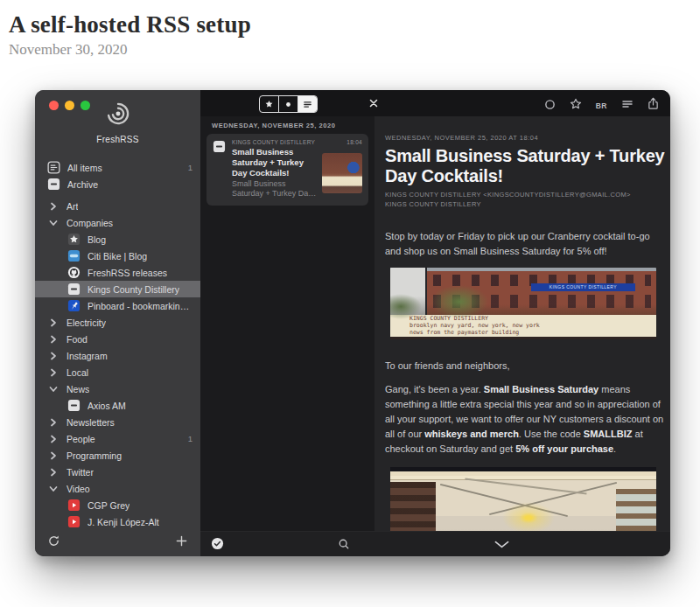  Describe the element at coordinates (117, 488) in the screenshot. I see `sidebar-item-video: Video` at that location.